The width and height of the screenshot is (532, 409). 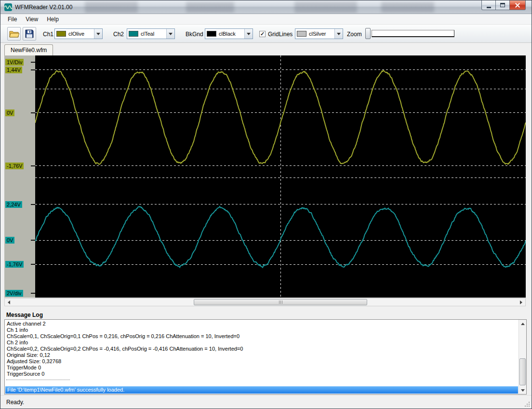 I want to click on axis-label: 2V/div, so click(x=14, y=293).